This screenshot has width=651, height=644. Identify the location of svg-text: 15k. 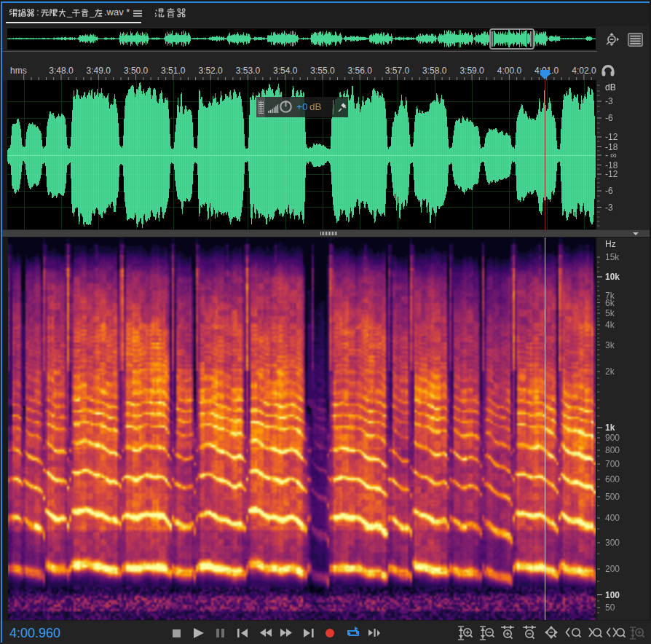
(612, 257).